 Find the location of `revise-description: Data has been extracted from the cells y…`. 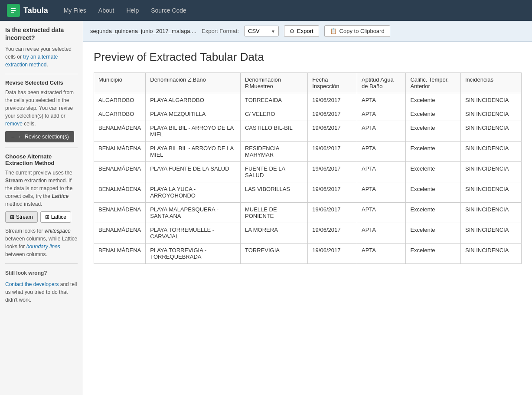

revise-description: Data has been extracted from the cells y… is located at coordinates (42, 108).